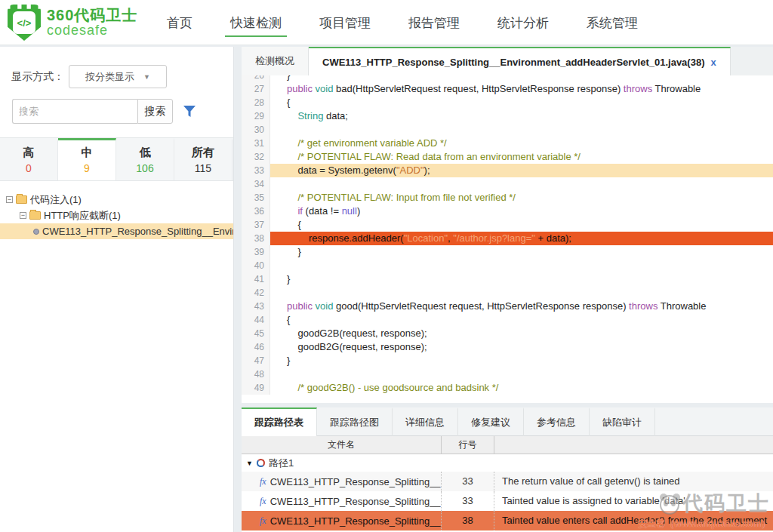 The width and height of the screenshot is (773, 532). What do you see at coordinates (522, 334) in the screenshot?
I see `code-text: goodG2B(request, response);` at bounding box center [522, 334].